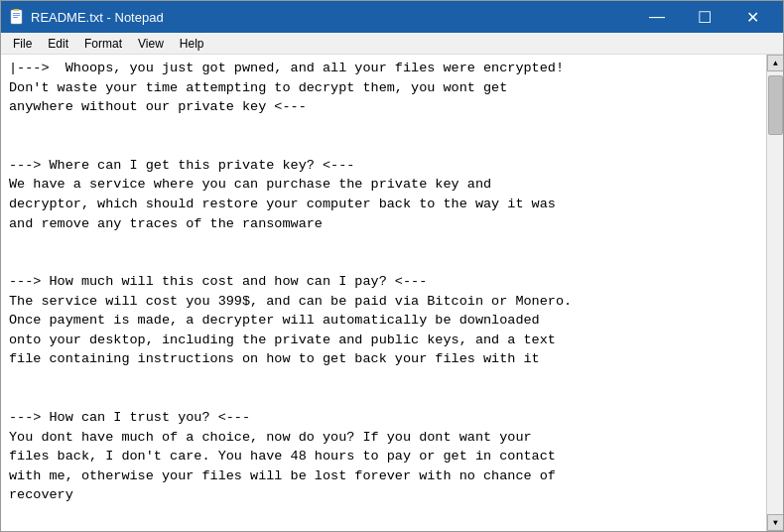  What do you see at coordinates (392, 44) in the screenshot?
I see `menu-bar: File Edit Format View Help` at bounding box center [392, 44].